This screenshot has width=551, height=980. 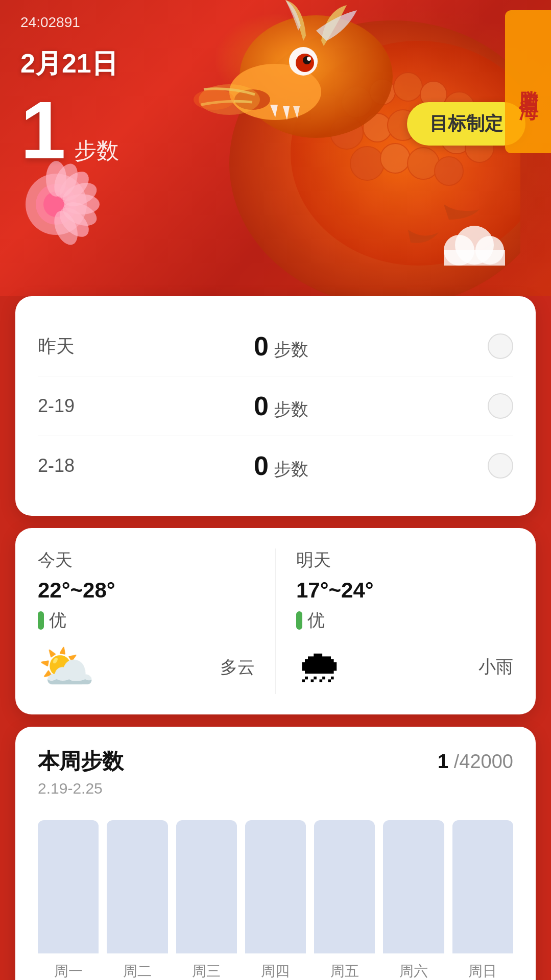 I want to click on bar-label-fri: 周五, so click(x=345, y=971).